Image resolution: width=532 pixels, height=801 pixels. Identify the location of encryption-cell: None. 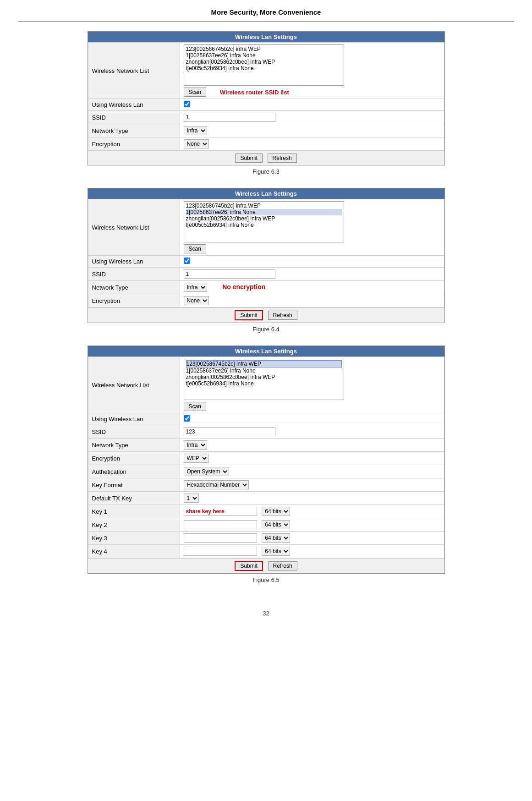
(312, 144).